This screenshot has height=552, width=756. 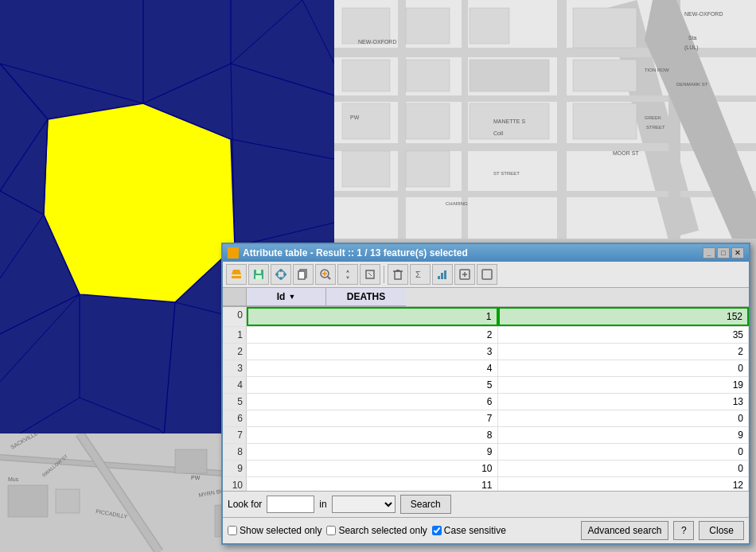 What do you see at coordinates (624, 435) in the screenshot?
I see `cell-deaths: 9` at bounding box center [624, 435].